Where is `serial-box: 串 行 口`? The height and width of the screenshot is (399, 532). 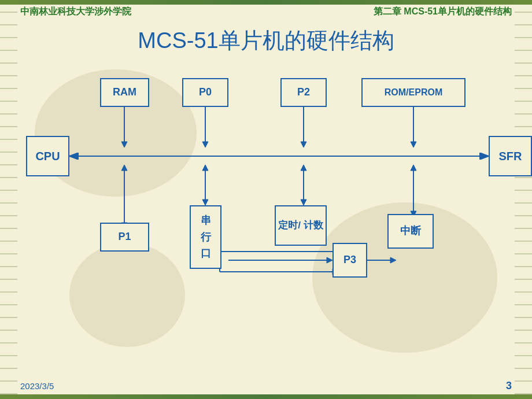 serial-box: 串 行 口 is located at coordinates (206, 237).